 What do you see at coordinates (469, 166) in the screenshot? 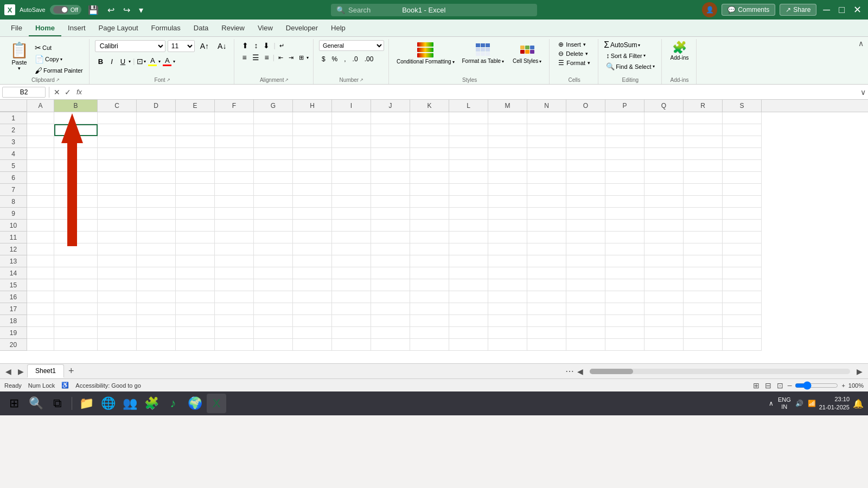
I see `cell-L5` at bounding box center [469, 166].